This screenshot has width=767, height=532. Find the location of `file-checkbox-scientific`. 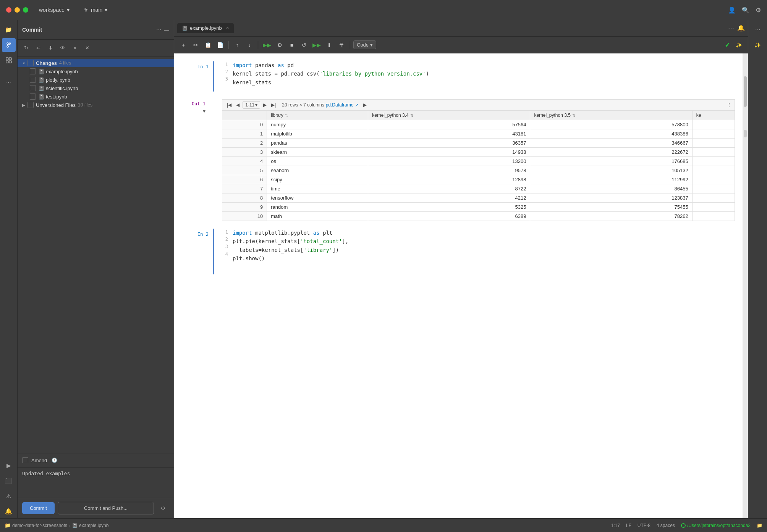

file-checkbox-scientific is located at coordinates (33, 88).